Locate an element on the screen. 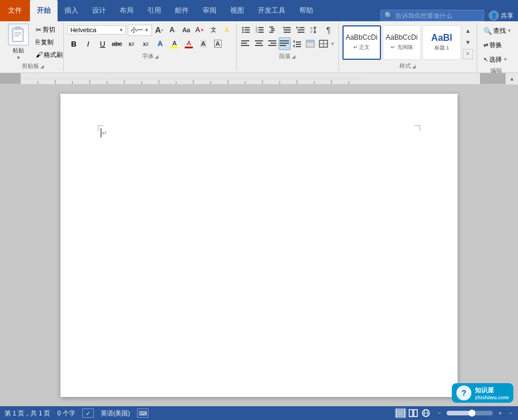 This screenshot has height=420, width=518. shading-button is located at coordinates (310, 44).